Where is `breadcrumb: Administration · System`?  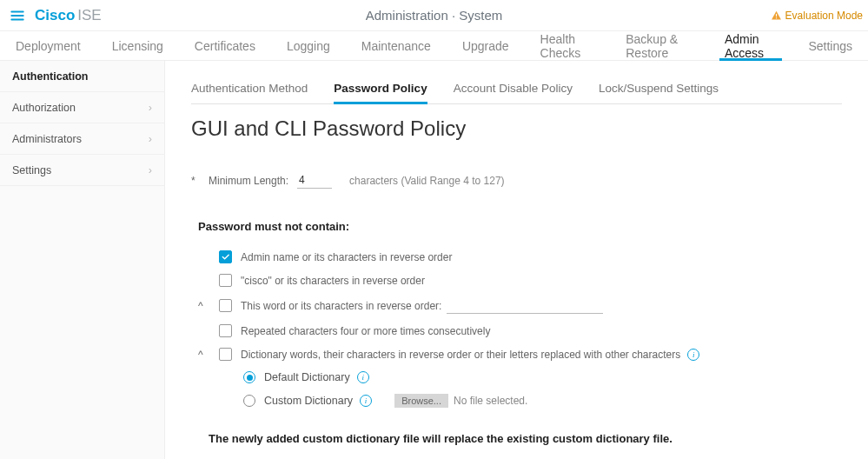 breadcrumb: Administration · System is located at coordinates (434, 16).